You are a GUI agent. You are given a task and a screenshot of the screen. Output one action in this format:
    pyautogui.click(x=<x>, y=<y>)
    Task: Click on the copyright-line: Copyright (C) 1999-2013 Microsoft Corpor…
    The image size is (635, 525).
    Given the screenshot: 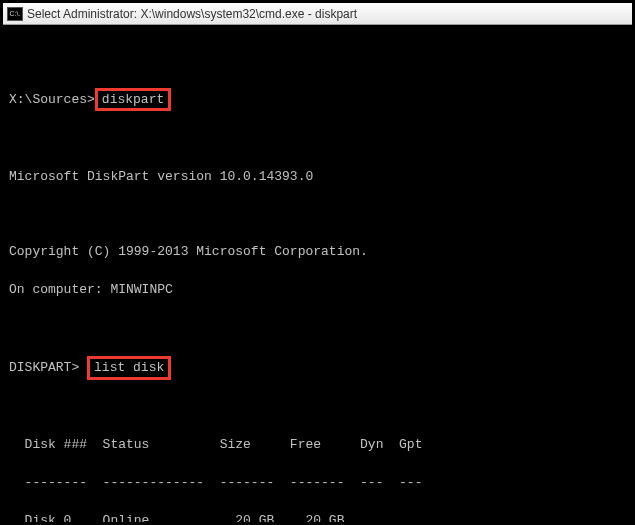 What is the action you would take?
    pyautogui.click(x=318, y=252)
    